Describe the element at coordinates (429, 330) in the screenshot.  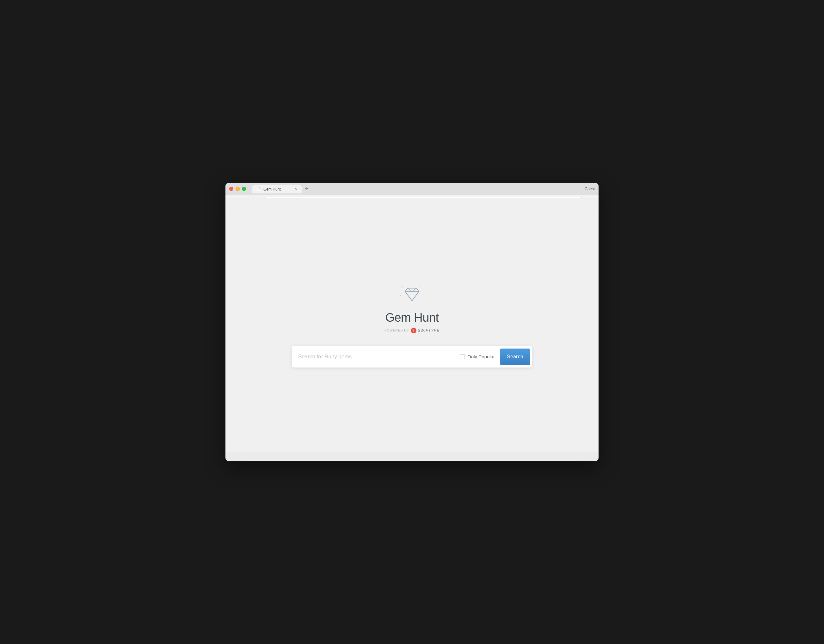
I see `swiftype-brand: swiftype` at that location.